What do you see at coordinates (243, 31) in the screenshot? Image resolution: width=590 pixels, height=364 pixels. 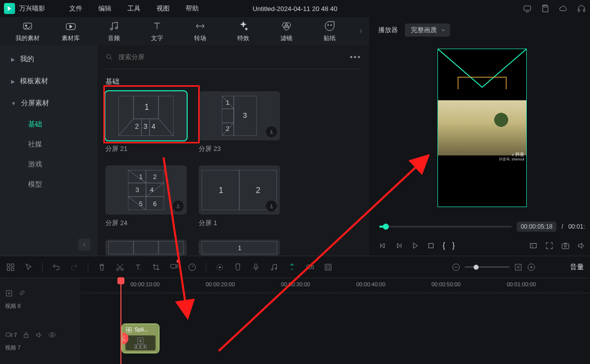 I see `tab-effects: 特效` at bounding box center [243, 31].